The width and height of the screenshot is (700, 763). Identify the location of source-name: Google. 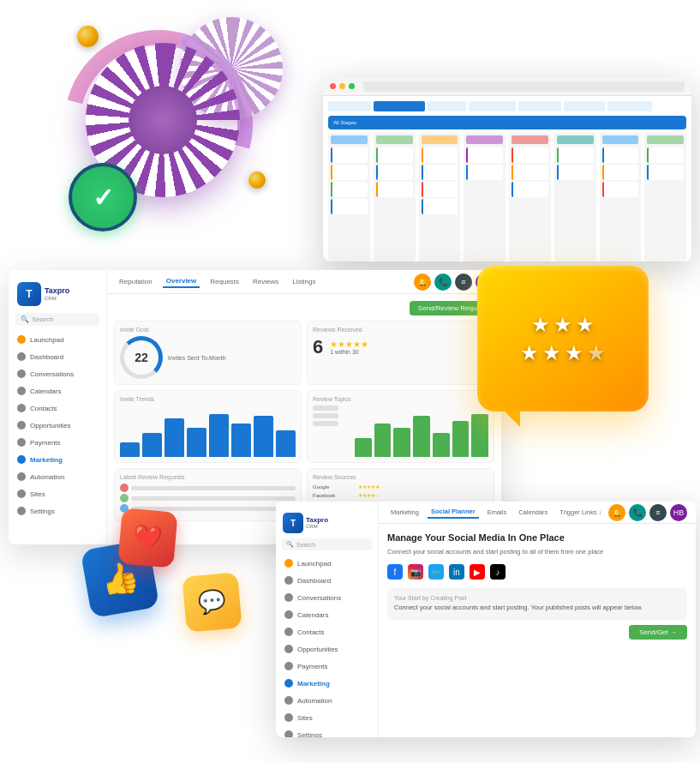
(334, 487).